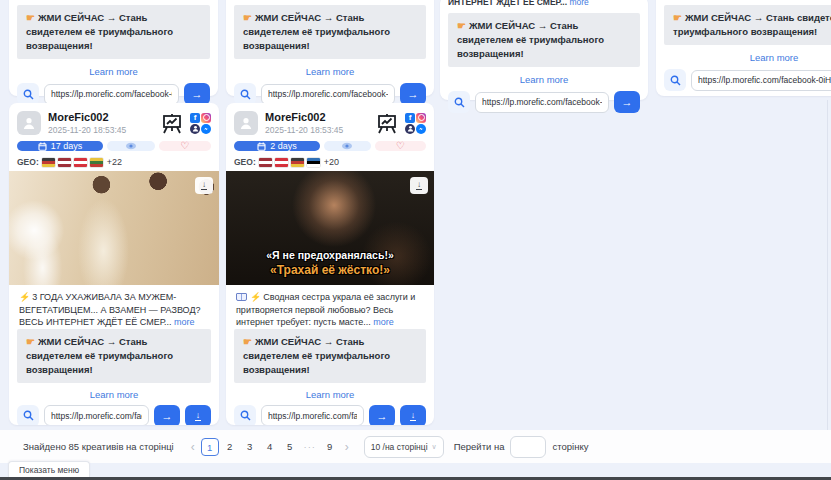  What do you see at coordinates (30, 18) in the screenshot?
I see `pointing-hand-icon: ☛` at bounding box center [30, 18].